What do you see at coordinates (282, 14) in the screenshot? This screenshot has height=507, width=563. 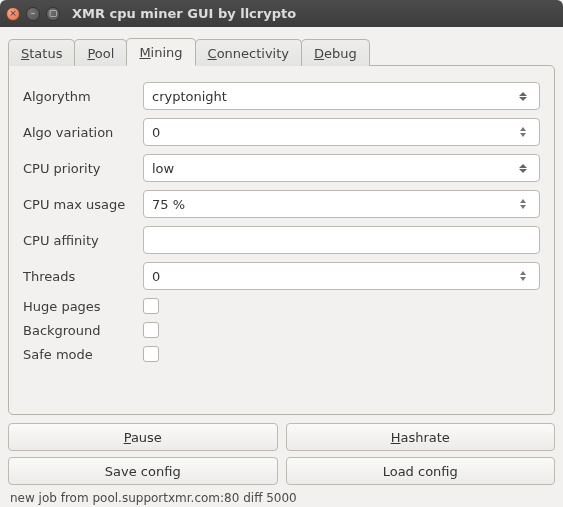 I see `titlebar: × – ▢ XMR cpu miner GUI by llcrypto` at bounding box center [282, 14].